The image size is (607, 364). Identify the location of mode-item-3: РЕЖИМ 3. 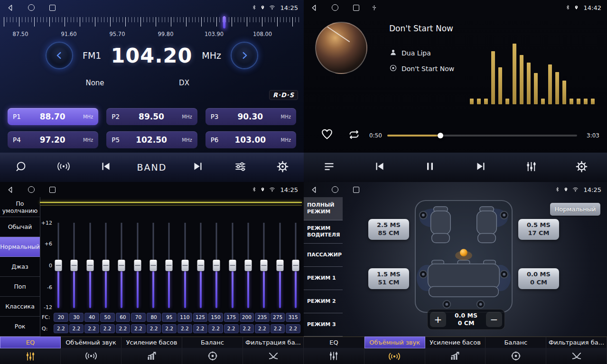
(323, 325).